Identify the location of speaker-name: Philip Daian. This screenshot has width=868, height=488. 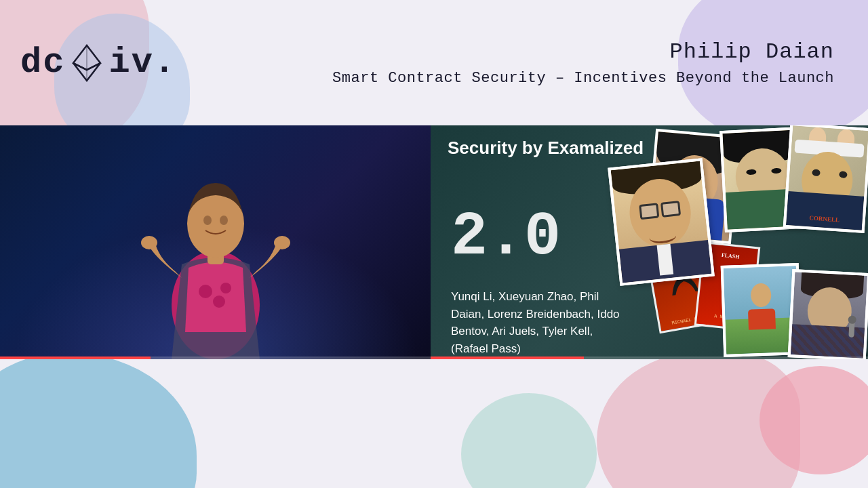
(583, 52).